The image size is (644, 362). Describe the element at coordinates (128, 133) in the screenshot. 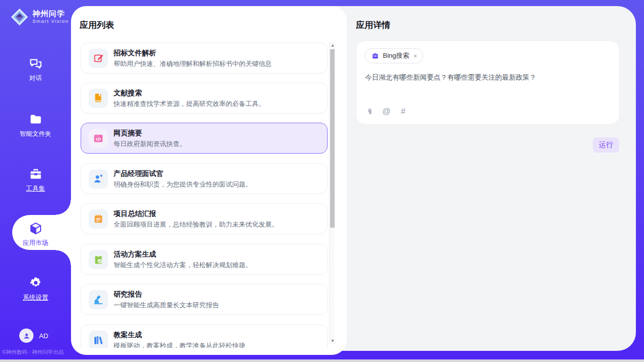

I see `app-card-name: 网页摘要` at that location.